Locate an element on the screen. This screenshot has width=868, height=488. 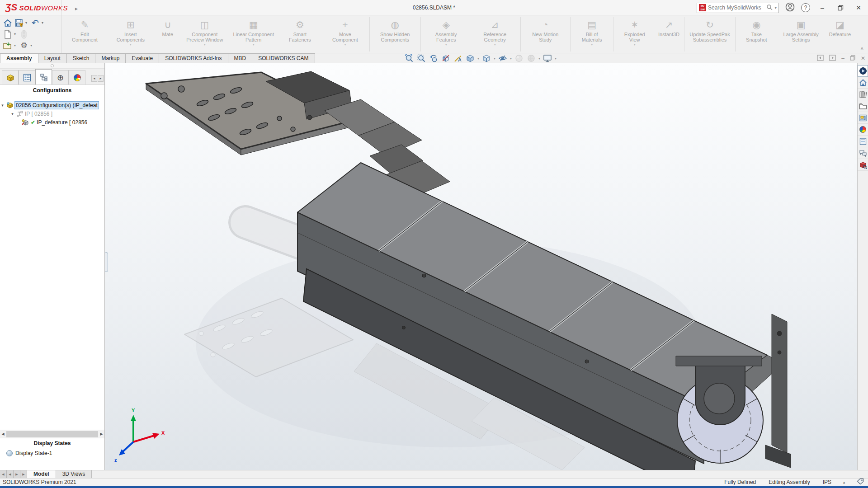
collapse-pane-right-icon is located at coordinates (833, 59).